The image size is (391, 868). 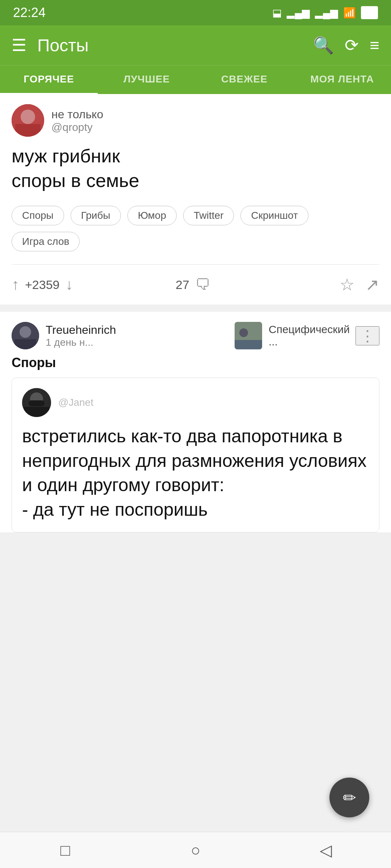 What do you see at coordinates (196, 336) in the screenshot?
I see `post2-header: Treueheinrich 1 день н... Специфический …` at bounding box center [196, 336].